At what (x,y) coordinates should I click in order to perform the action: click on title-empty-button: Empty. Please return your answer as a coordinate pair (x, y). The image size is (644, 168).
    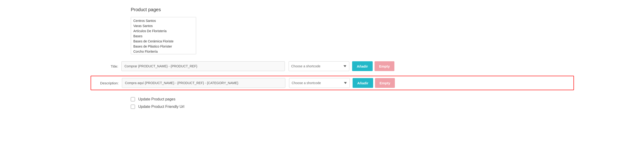
    Looking at the image, I should click on (384, 66).